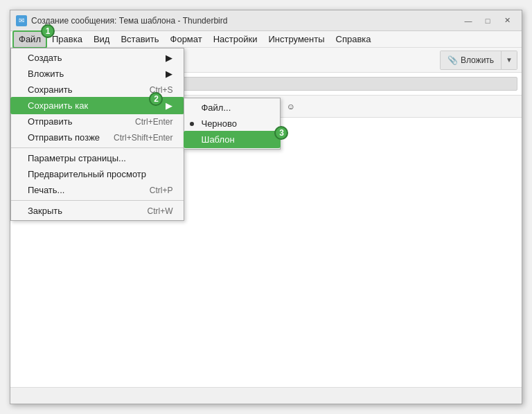 The width and height of the screenshot is (532, 414). Describe the element at coordinates (236, 39) in the screenshot. I see `menu-settings-label: Настройки` at that location.